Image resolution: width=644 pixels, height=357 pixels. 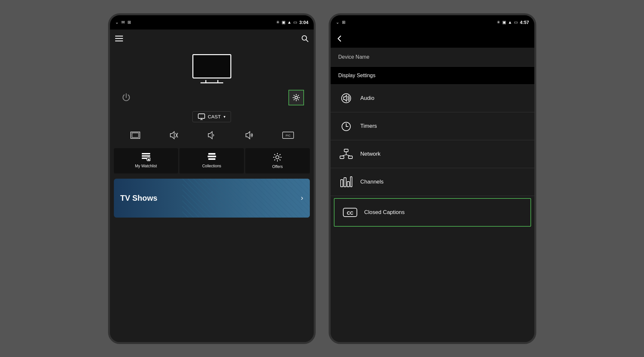 I want to click on battery-icon-2: ▭, so click(x=516, y=22).